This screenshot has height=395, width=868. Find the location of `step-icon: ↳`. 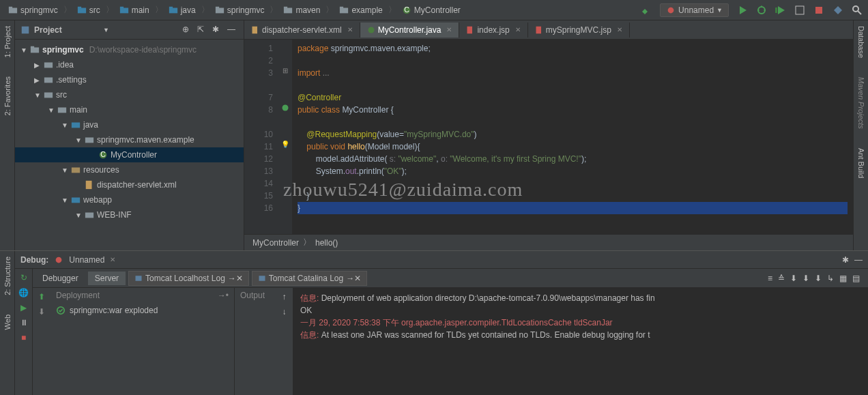

step-icon: ↳ is located at coordinates (830, 278).